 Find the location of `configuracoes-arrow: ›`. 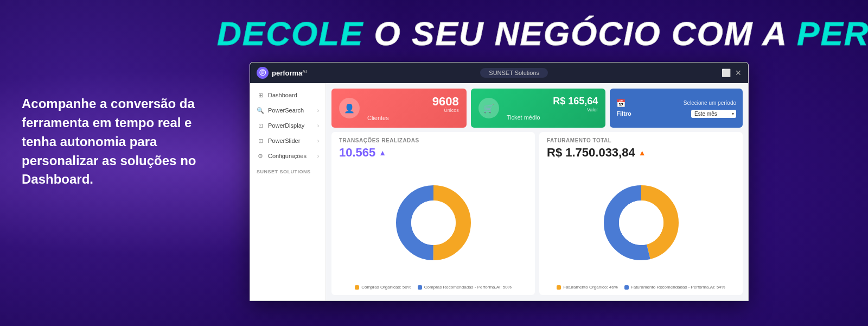

configuracoes-arrow: › is located at coordinates (318, 156).